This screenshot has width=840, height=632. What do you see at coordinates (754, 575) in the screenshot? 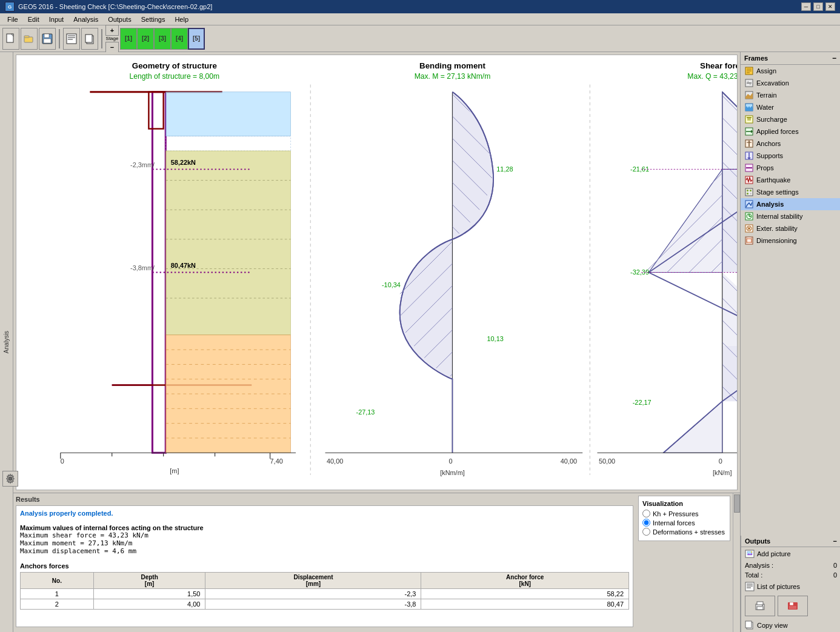
I see `total-count-label: Total :` at bounding box center [754, 575].